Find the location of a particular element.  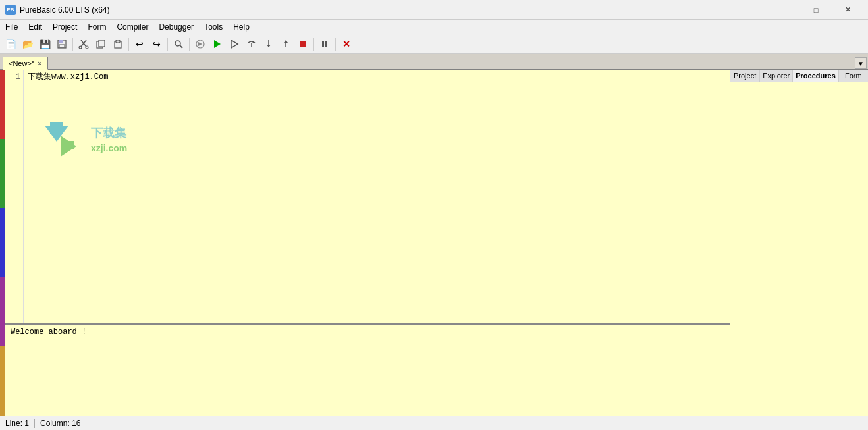

app-icon: PB is located at coordinates (11, 10).